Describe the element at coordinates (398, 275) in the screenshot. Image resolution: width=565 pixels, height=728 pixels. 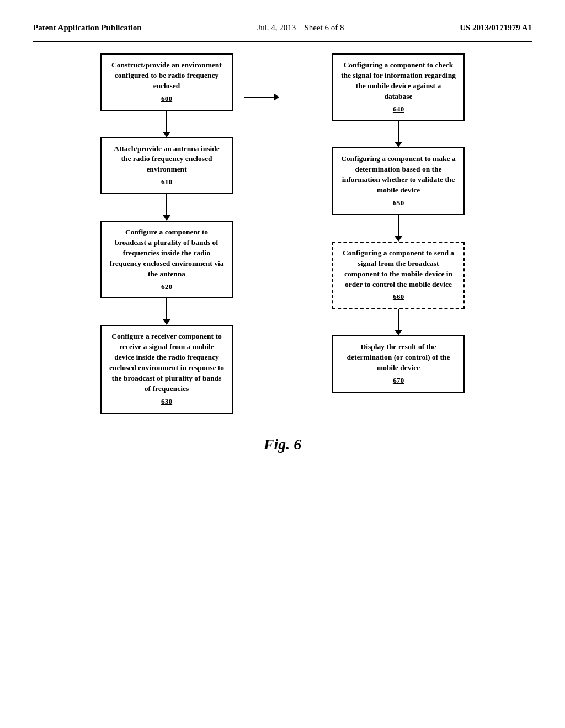
I see `box-660: Configuring a component to send a signal…` at that location.